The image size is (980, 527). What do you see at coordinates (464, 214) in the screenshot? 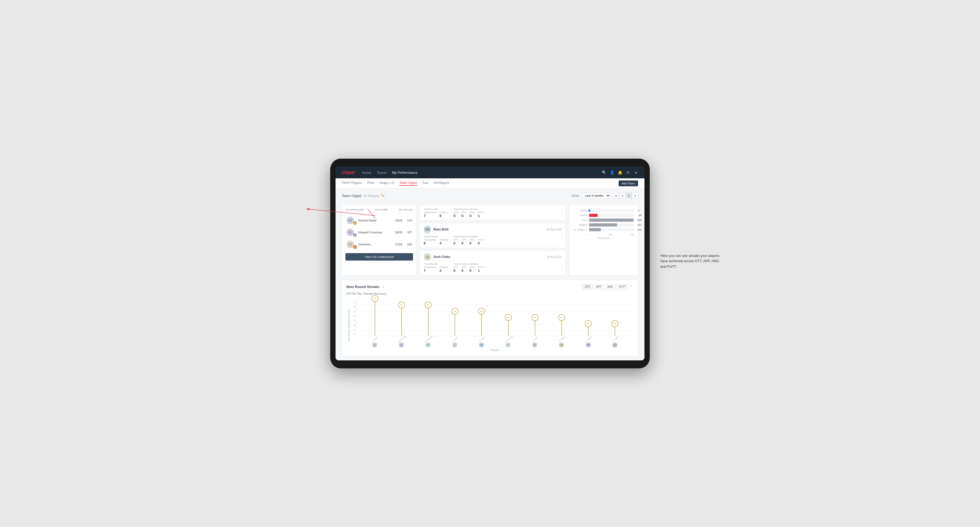
I see `app-stat: APP 0` at bounding box center [464, 214].